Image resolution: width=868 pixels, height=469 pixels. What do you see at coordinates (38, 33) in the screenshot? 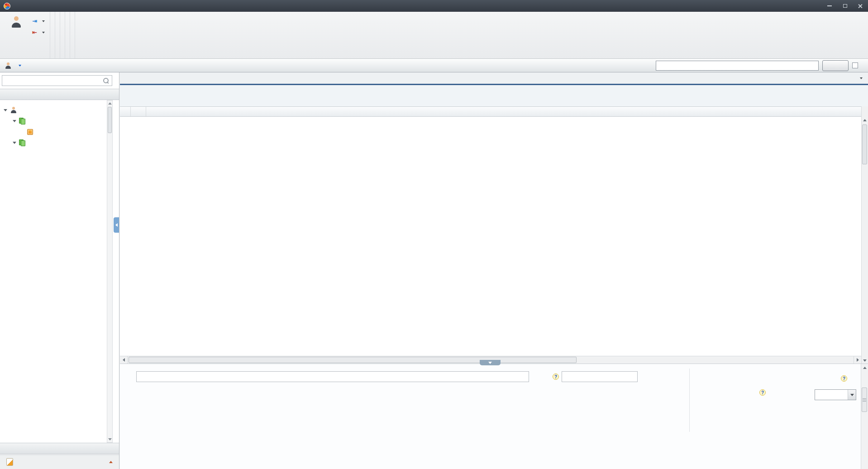
I see `export-button: ⇤` at bounding box center [38, 33].